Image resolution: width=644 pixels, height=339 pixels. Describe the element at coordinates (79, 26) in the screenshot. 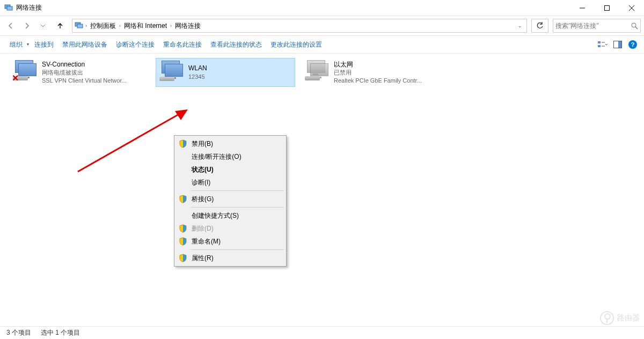

I see `location-icon` at that location.